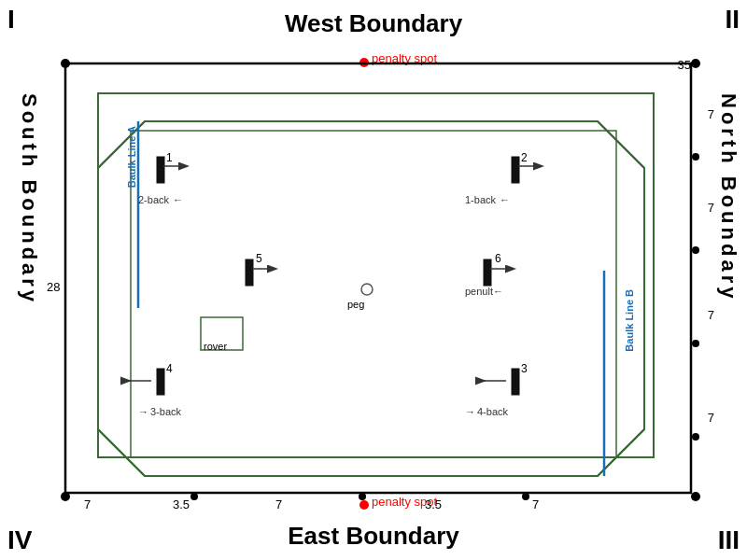 The width and height of the screenshot is (747, 560). Describe the element at coordinates (525, 158) in the screenshot. I see `hoop-2-label: 2` at that location.